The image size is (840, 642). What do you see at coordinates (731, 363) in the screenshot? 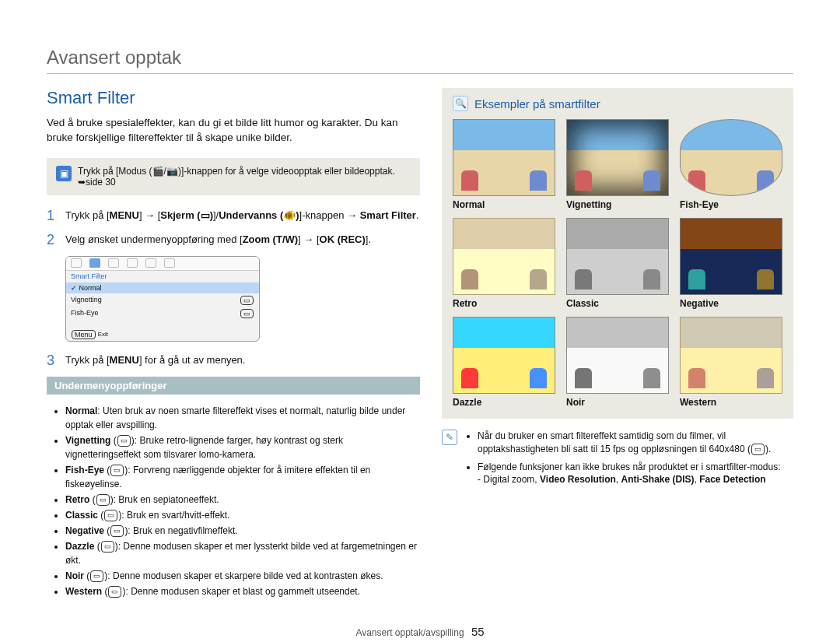
I see `thumb-western: Western` at bounding box center [731, 363].